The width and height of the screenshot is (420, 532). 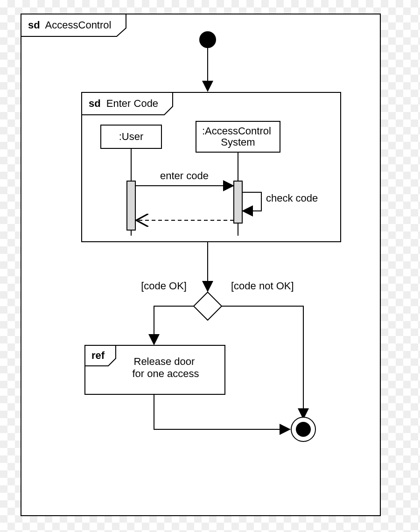 I want to click on outer-frame-title: AccessControl, so click(x=78, y=25).